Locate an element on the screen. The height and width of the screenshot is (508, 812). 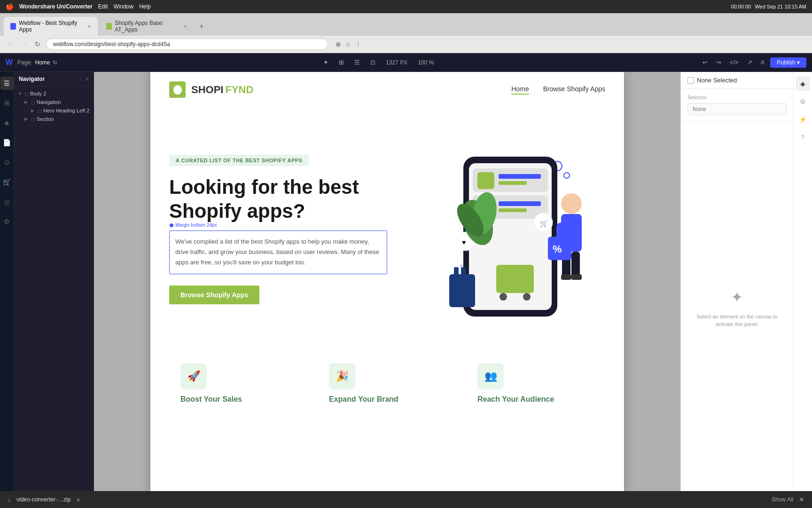
zoom-level: 100 % is located at coordinates (426, 63).